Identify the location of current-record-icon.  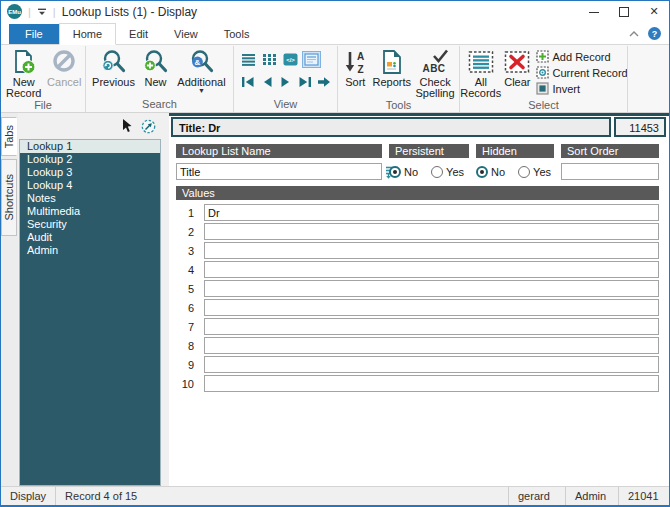
(542, 72).